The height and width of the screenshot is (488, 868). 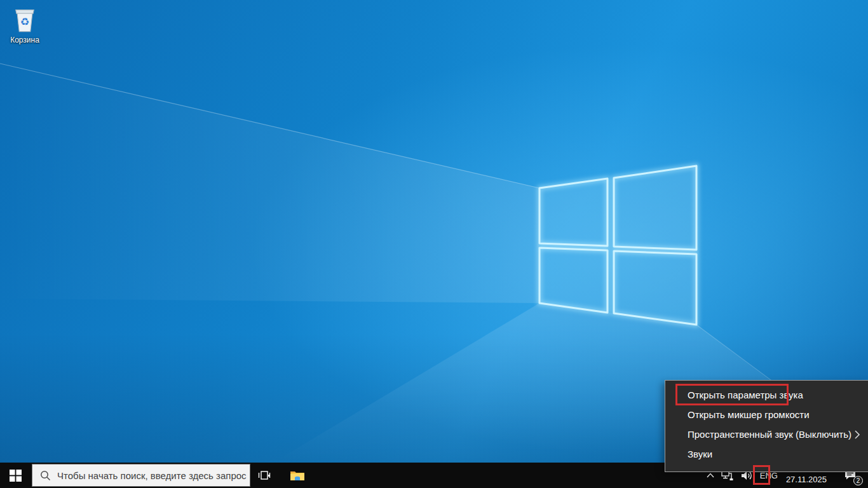 What do you see at coordinates (25, 20) in the screenshot?
I see `recycle-bin-icon: ♻` at bounding box center [25, 20].